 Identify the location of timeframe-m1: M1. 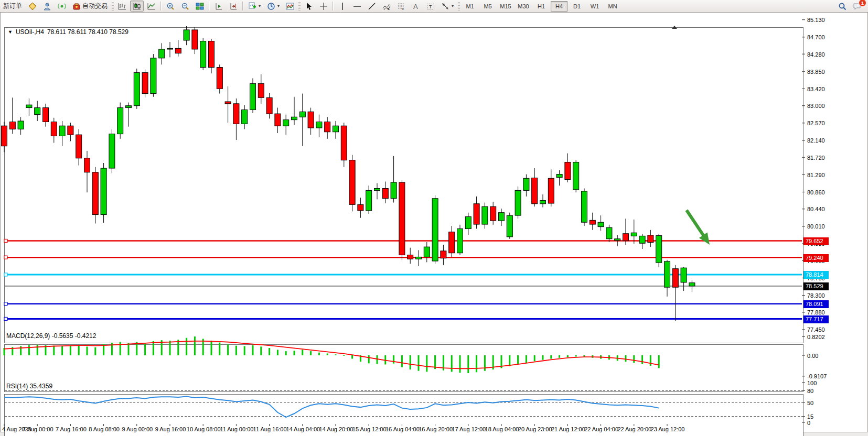
(470, 6).